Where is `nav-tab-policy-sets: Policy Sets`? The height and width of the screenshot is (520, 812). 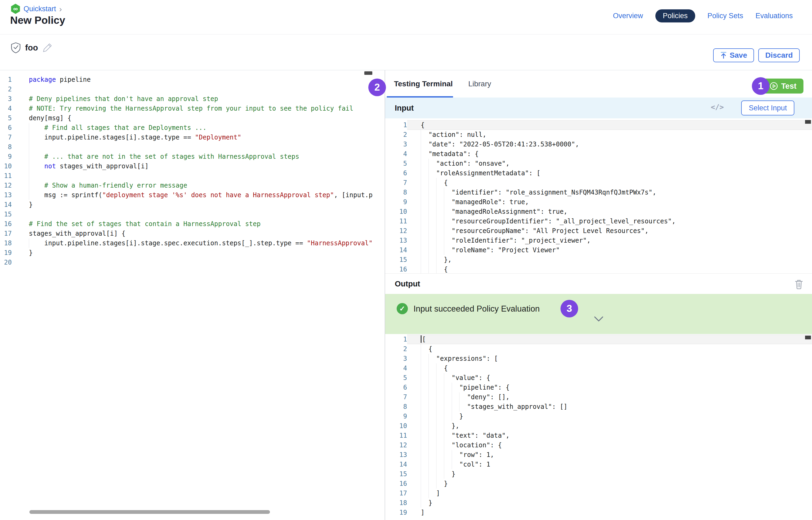
nav-tab-policy-sets: Policy Sets is located at coordinates (726, 16).